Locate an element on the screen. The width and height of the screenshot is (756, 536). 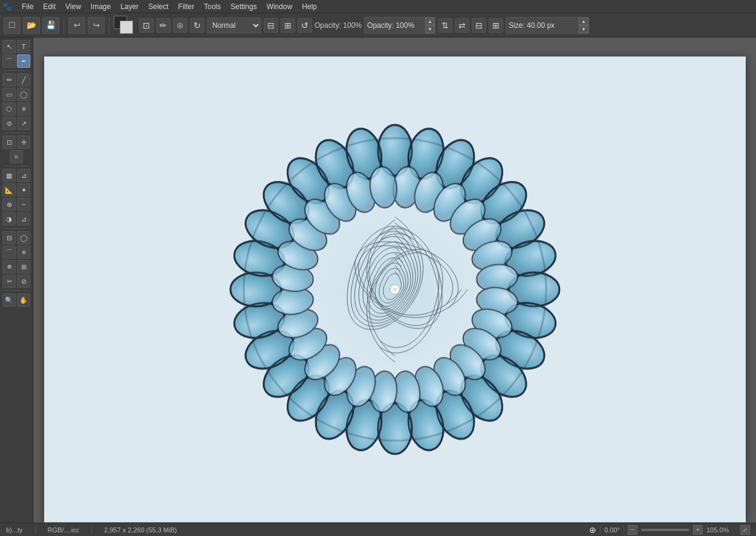
pencil-tool: ✏ is located at coordinates (9, 80).